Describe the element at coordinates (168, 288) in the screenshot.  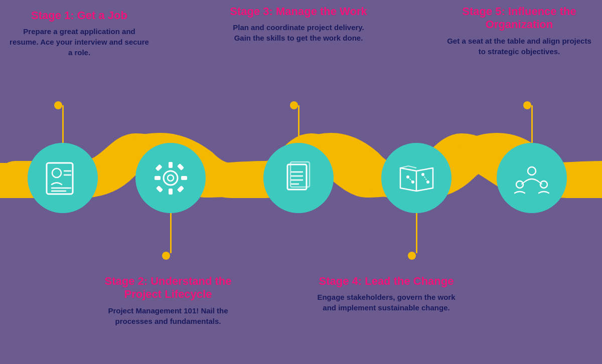
I see `stage-2-title: Stage 2: Understand the Project Lifecycl…` at that location.